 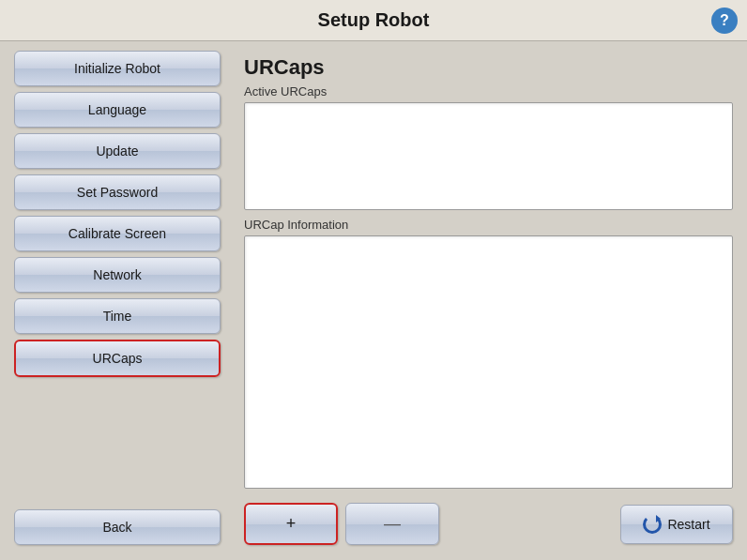 What do you see at coordinates (117, 151) in the screenshot?
I see `sidebar-btn-update: Update` at bounding box center [117, 151].